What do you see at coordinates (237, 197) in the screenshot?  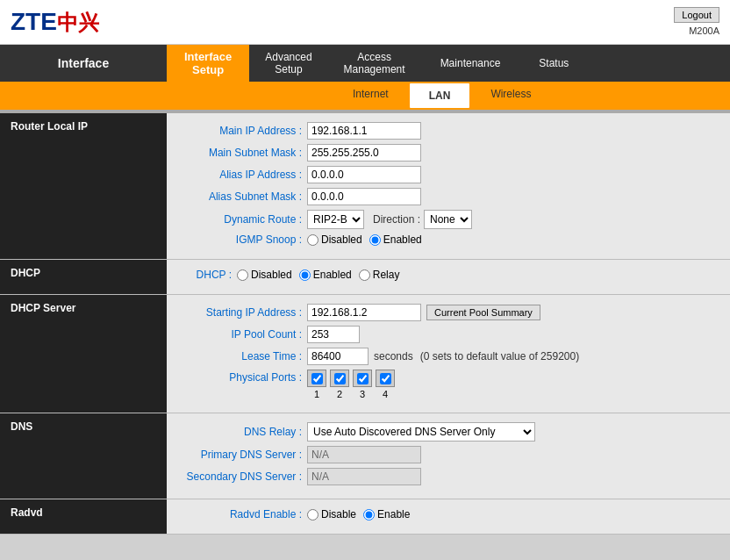 I see `alias-subnet-label: Alias Subnet Mask :` at bounding box center [237, 197].